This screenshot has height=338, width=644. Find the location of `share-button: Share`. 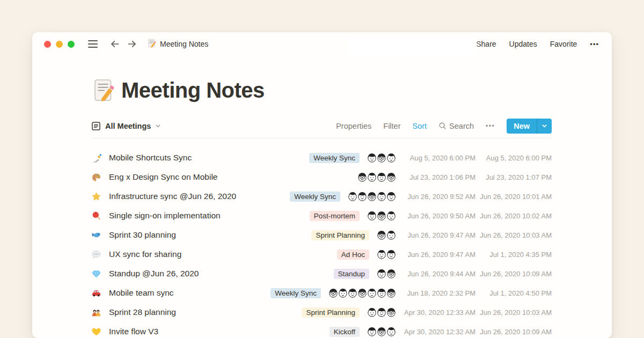

share-button: Share is located at coordinates (486, 44).